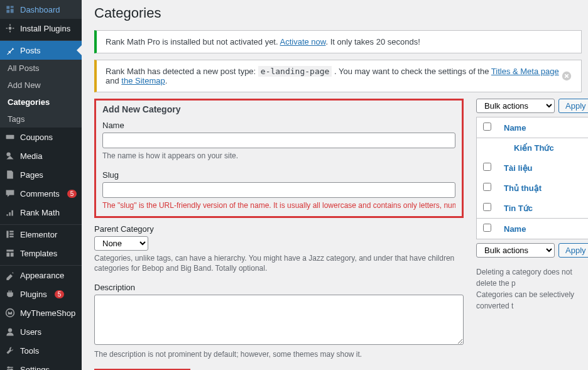  What do you see at coordinates (533, 188) in the screenshot?
I see `table-row: Thủ thuật` at bounding box center [533, 188].